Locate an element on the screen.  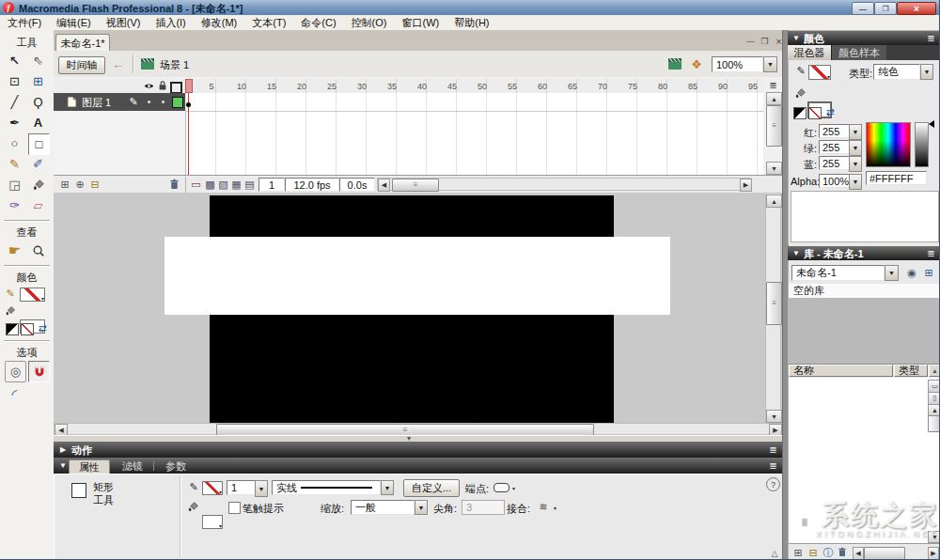
library-name-column-header: 名称 is located at coordinates (840, 370).